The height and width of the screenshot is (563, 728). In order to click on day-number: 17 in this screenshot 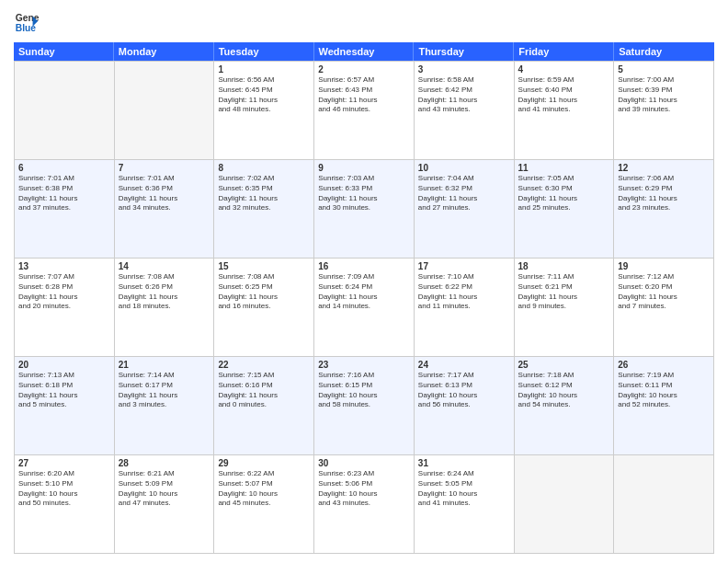, I will do `click(464, 267)`.